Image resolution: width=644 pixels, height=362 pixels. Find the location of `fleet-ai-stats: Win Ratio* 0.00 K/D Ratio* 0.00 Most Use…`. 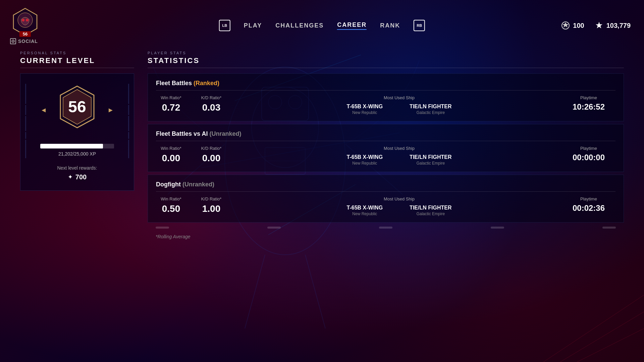

fleet-ai-stats: Win Ratio* 0.00 K/D Ratio* 0.00 Most Use… is located at coordinates (386, 156).